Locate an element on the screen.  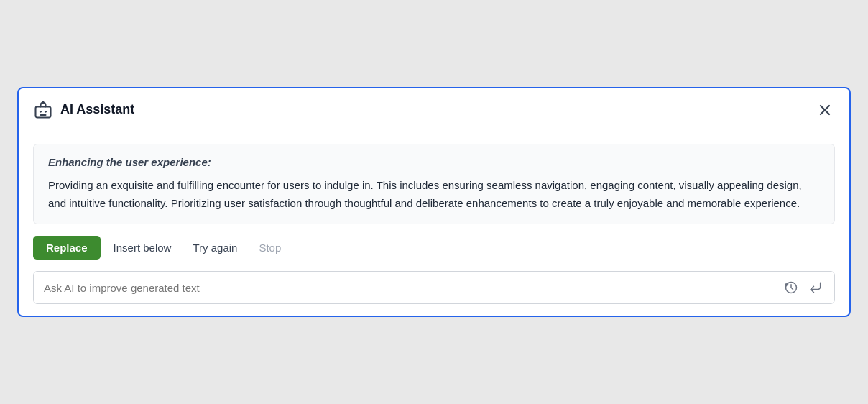
content-heading: Enhancing the user experience: is located at coordinates (434, 162).